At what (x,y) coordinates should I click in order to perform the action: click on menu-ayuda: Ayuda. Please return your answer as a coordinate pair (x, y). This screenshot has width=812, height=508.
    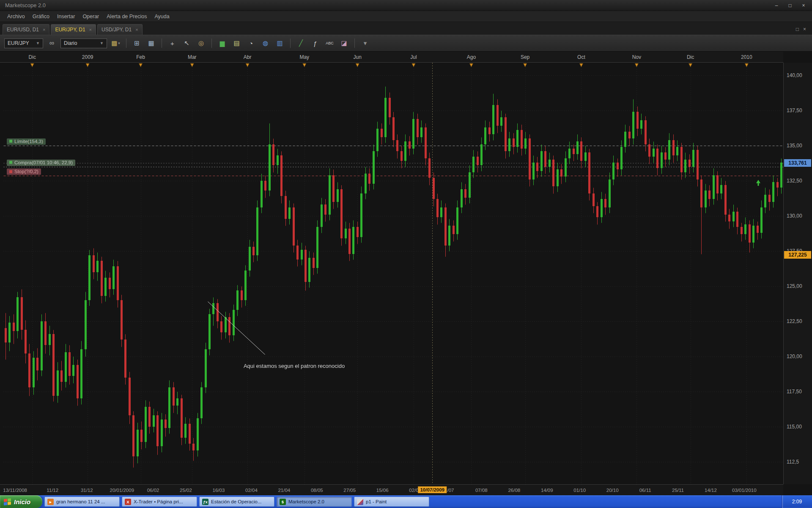
    Looking at the image, I should click on (162, 17).